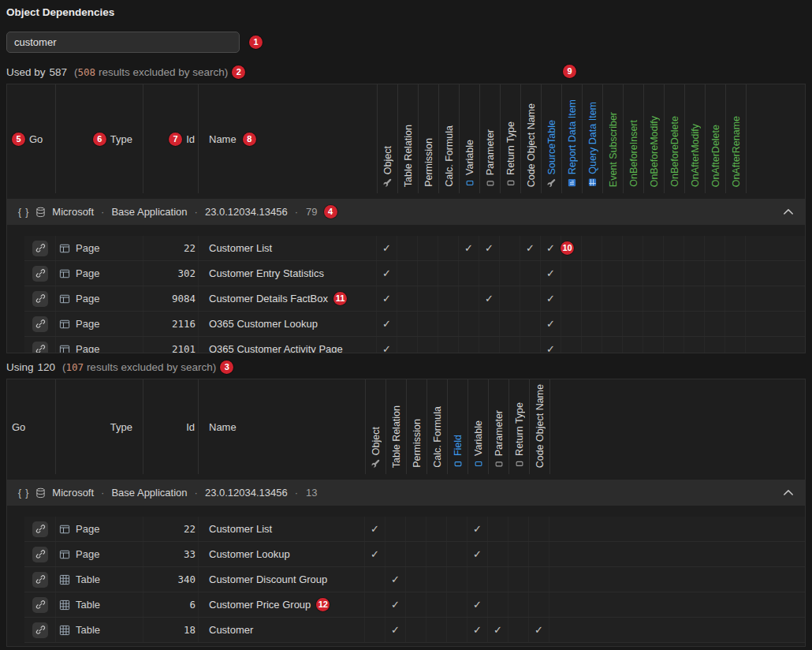 This screenshot has height=650, width=812. What do you see at coordinates (19, 139) in the screenshot?
I see `annotation-badge: 5` at bounding box center [19, 139].